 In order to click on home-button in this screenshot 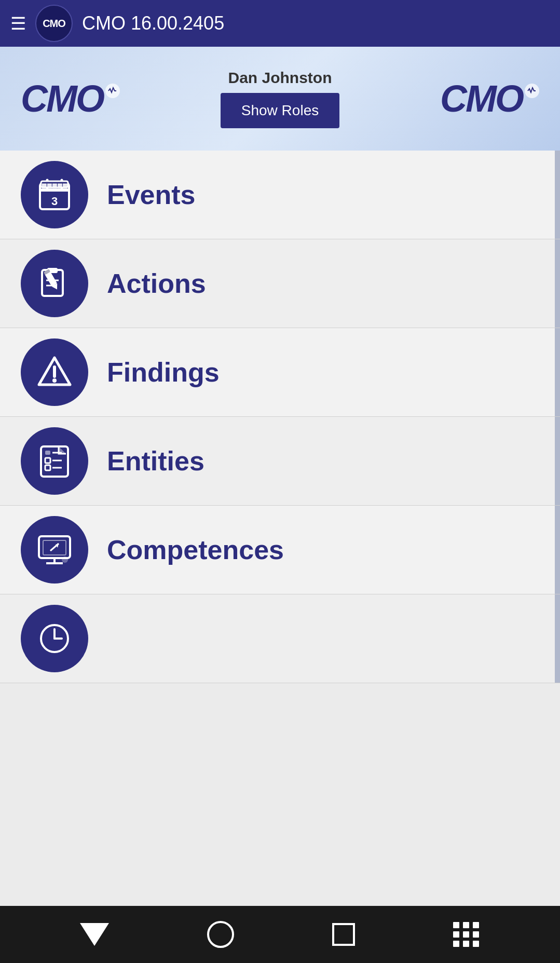, I will do `click(221, 934)`.